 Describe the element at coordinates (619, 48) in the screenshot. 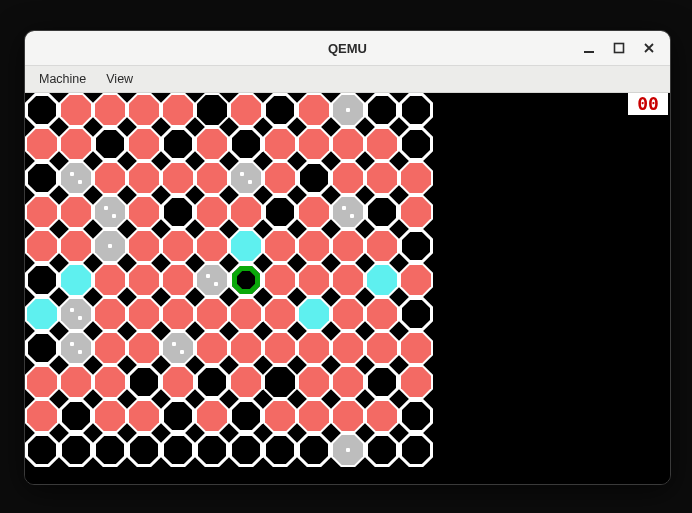

I see `maximize-button` at that location.